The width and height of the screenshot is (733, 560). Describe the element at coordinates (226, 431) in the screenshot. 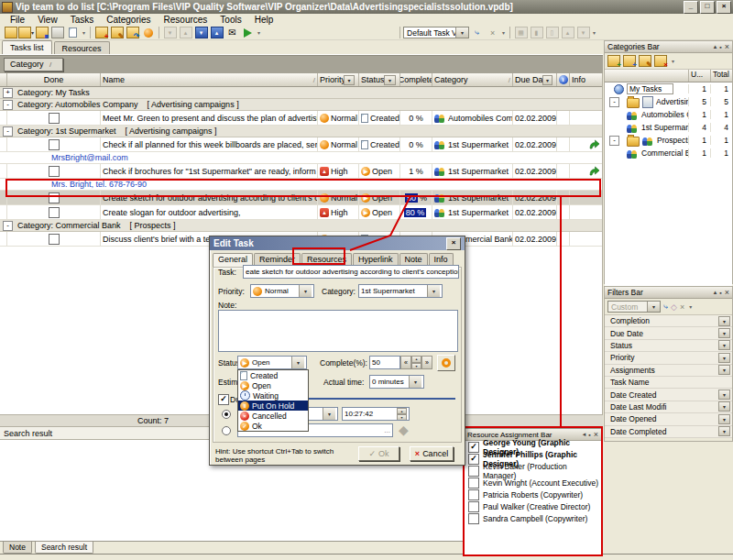

I see `due-custom-radio` at that location.